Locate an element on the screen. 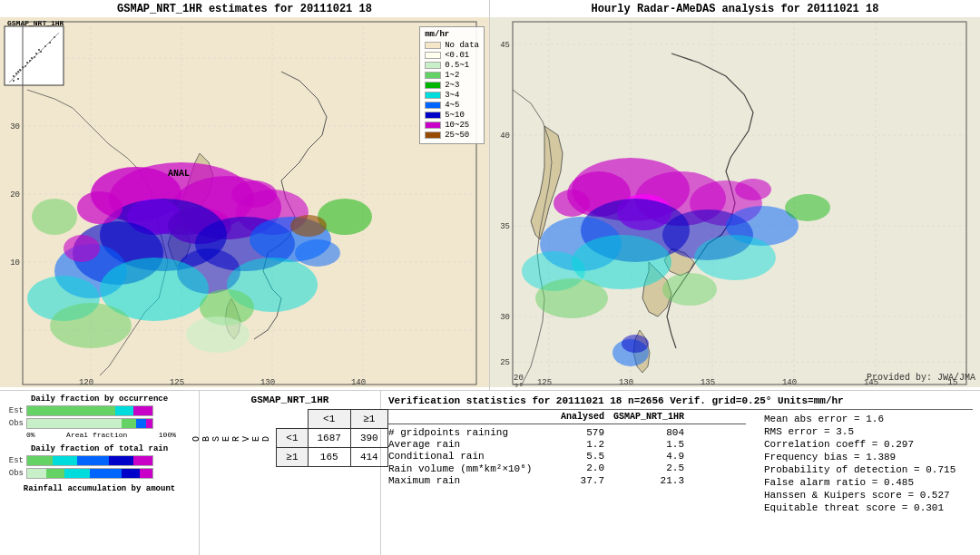 The image size is (980, 555). stat-avg-rain-name: Average rain is located at coordinates (468, 444).